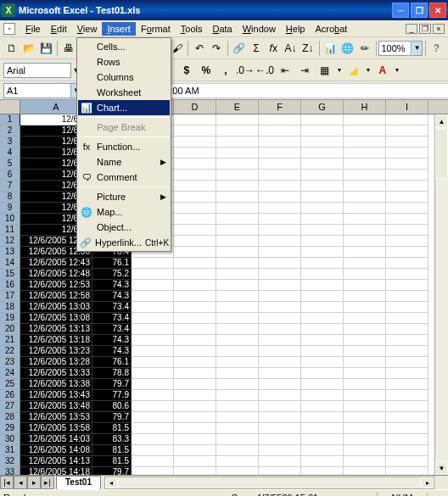 This screenshot has height=496, width=448. I want to click on row-header: 32, so click(10, 461).